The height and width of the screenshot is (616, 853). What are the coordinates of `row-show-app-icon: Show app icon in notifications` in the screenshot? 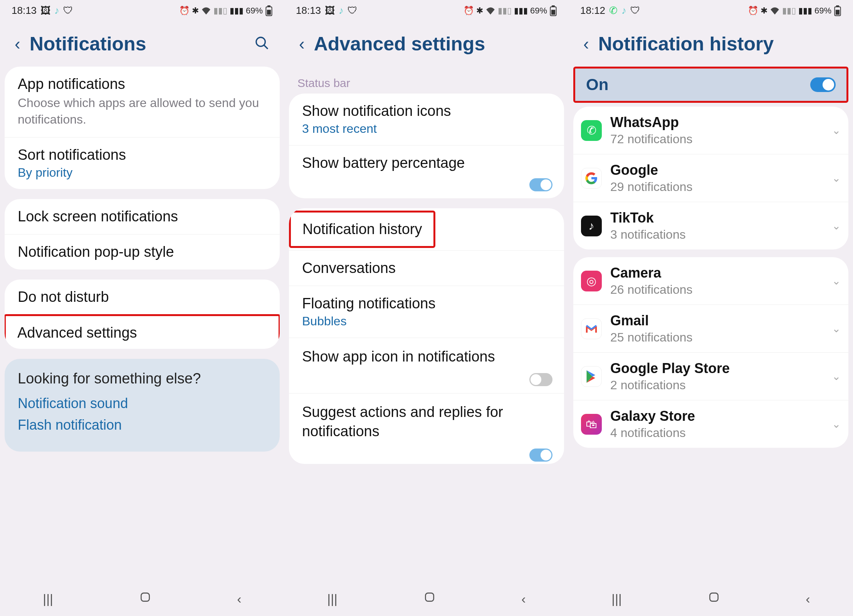 It's located at (426, 366).